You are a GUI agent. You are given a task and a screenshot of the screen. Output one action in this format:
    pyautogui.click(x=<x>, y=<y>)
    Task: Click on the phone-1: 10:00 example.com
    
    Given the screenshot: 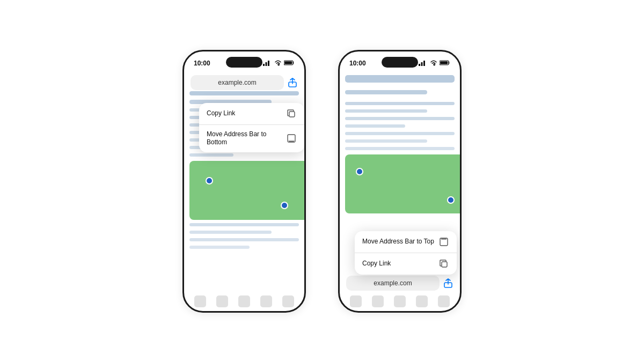 What is the action you would take?
    pyautogui.click(x=244, y=181)
    